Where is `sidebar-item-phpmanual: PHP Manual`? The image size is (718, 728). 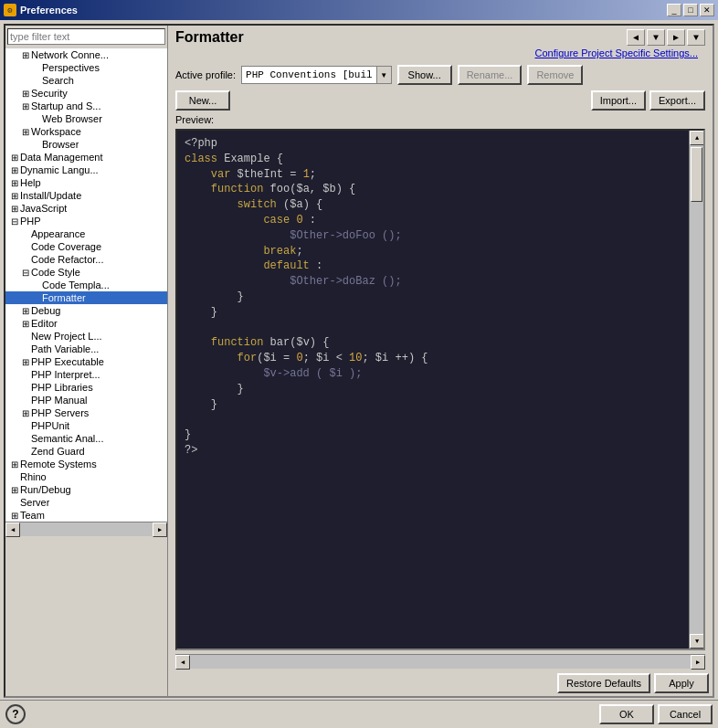
sidebar-item-phpmanual: PHP Manual is located at coordinates (86, 400).